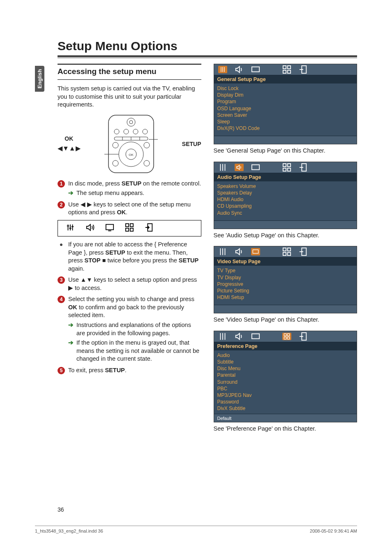  Describe the element at coordinates (286, 297) in the screenshot. I see `list-item: HDMI Setup` at that location.